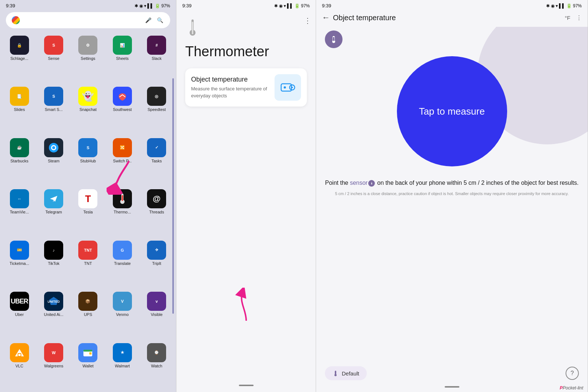 This screenshot has height=392, width=588. What do you see at coordinates (88, 212) in the screenshot?
I see `app-item-tesla: TTesla` at bounding box center [88, 212].